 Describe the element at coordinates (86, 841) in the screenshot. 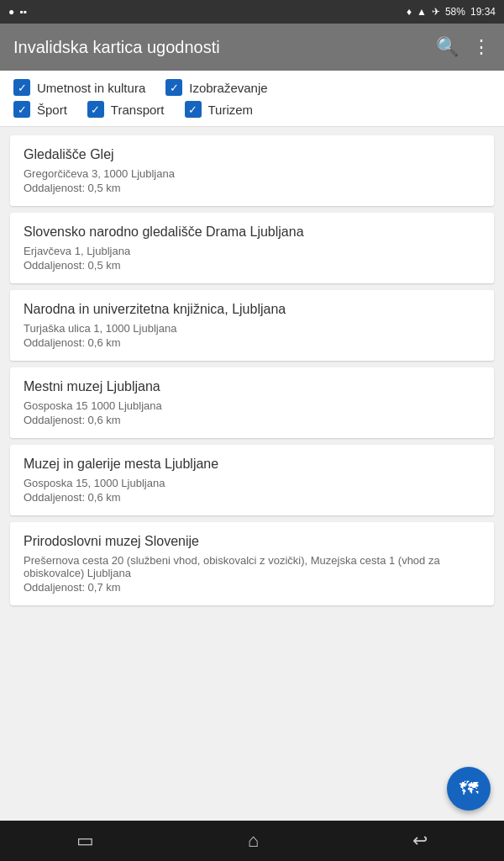

I see `recents-button: ▭` at that location.